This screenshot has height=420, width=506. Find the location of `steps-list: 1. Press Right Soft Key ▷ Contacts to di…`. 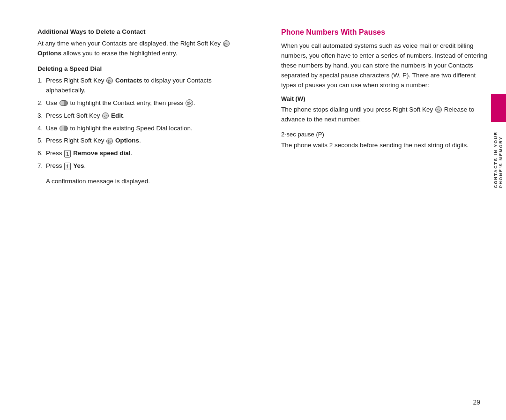

steps-list: 1. Press Right Soft Key ▷ Contacts to di… is located at coordinates (141, 124).